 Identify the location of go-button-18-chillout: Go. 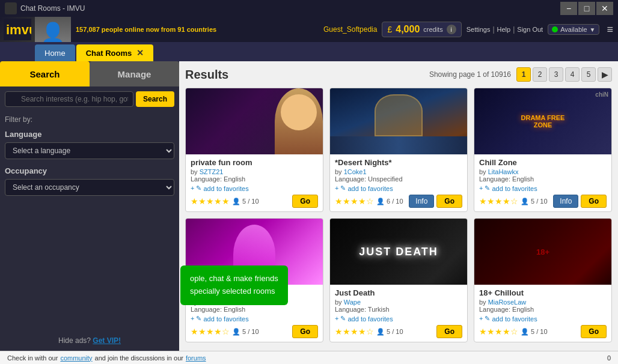
(594, 332).